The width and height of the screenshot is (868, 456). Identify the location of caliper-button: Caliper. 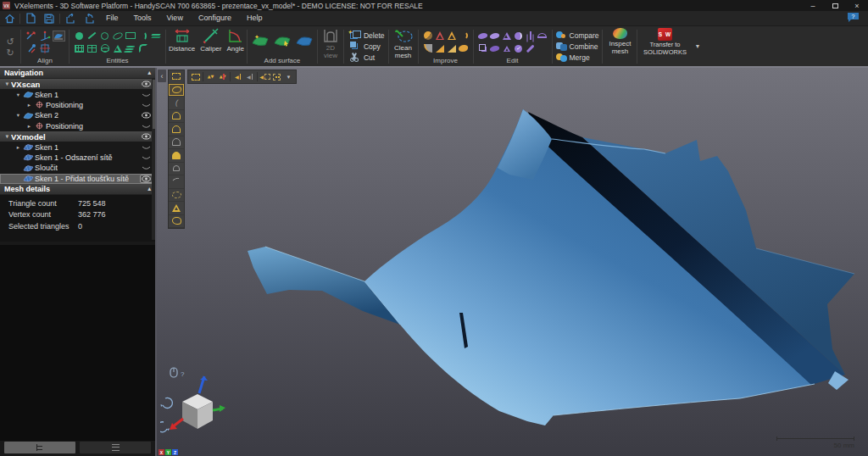
(210, 46).